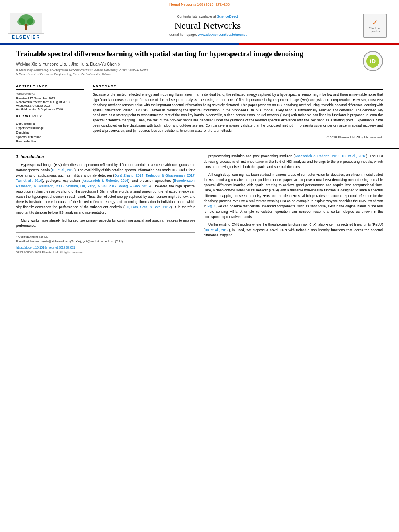 The image size is (399, 532). I want to click on doi-line: https://doi.org/10.1016/j.neunet.2018.08…, so click(106, 248).